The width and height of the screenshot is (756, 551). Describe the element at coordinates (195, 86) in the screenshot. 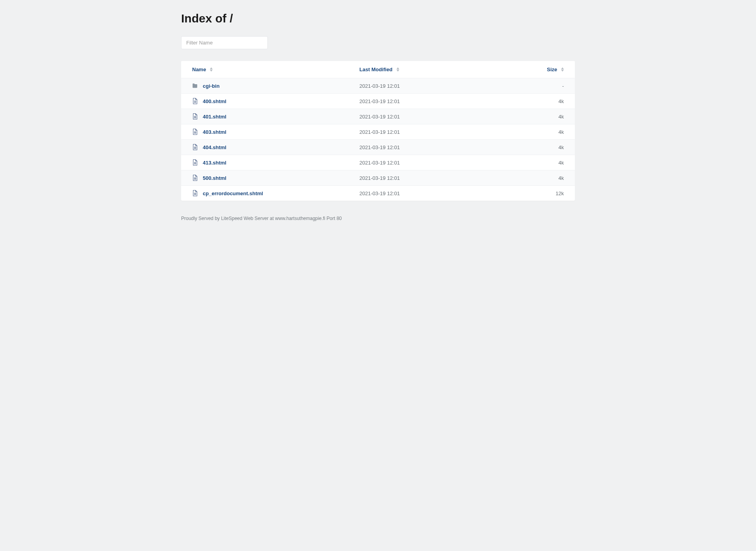

I see `folder-icon` at that location.